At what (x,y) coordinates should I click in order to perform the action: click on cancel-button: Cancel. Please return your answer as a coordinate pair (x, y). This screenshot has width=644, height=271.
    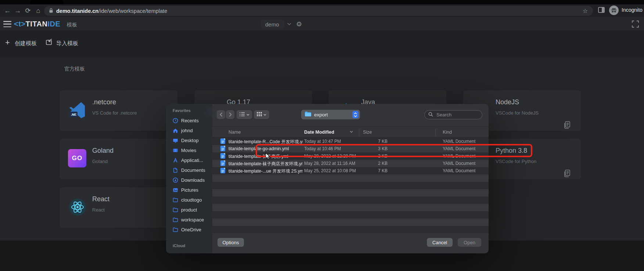
    Looking at the image, I should click on (440, 242).